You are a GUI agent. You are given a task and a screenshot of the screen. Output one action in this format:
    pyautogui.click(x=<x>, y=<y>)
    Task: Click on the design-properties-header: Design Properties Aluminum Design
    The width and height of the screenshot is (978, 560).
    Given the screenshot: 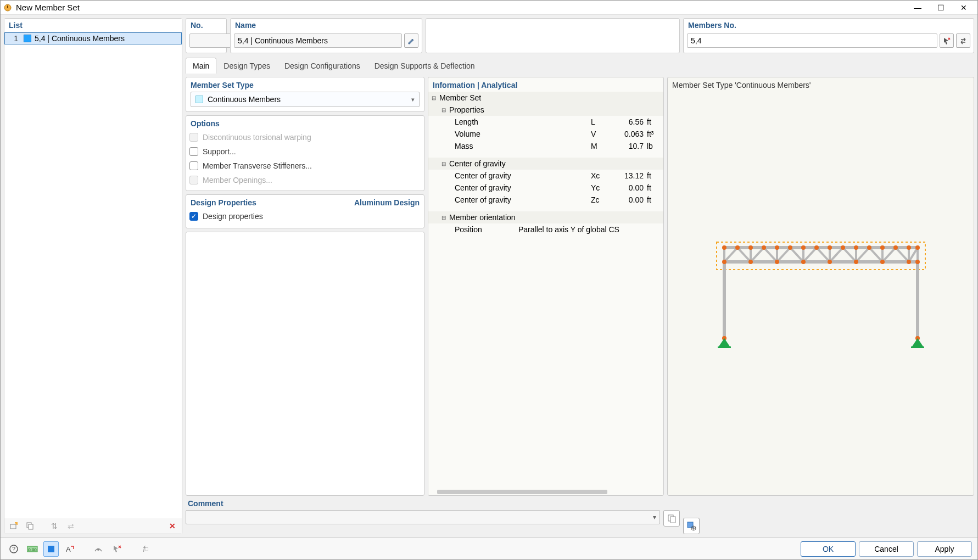 What is the action you would take?
    pyautogui.click(x=305, y=202)
    